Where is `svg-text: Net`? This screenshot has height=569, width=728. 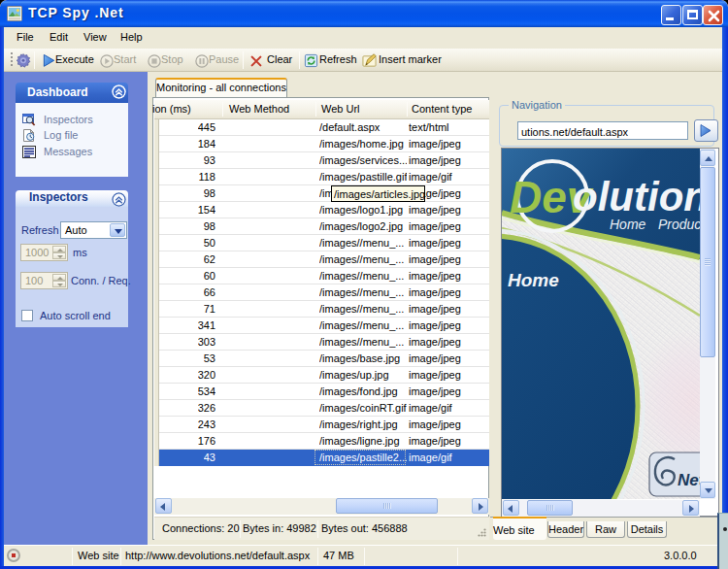 svg-text: Net is located at coordinates (689, 480).